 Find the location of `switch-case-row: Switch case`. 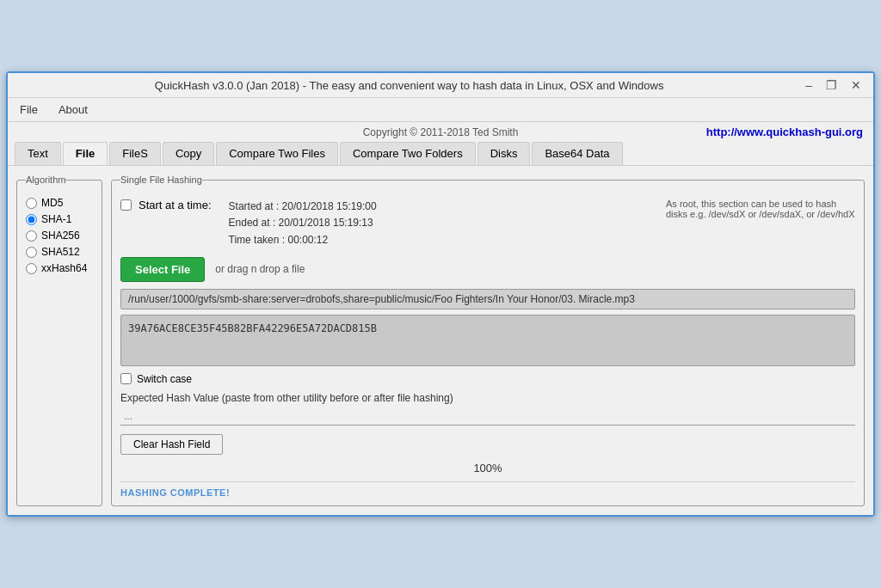

switch-case-row: Switch case is located at coordinates (488, 379).